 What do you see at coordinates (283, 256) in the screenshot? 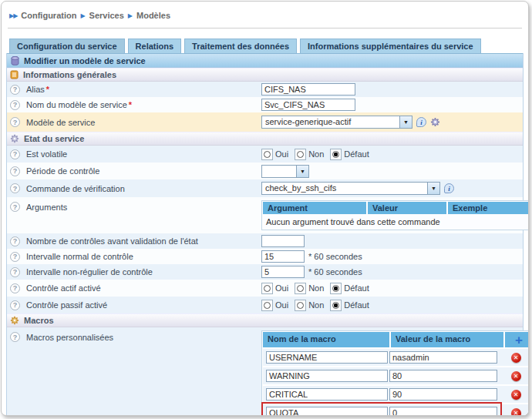
I see `normal-check-interval-input` at bounding box center [283, 256].